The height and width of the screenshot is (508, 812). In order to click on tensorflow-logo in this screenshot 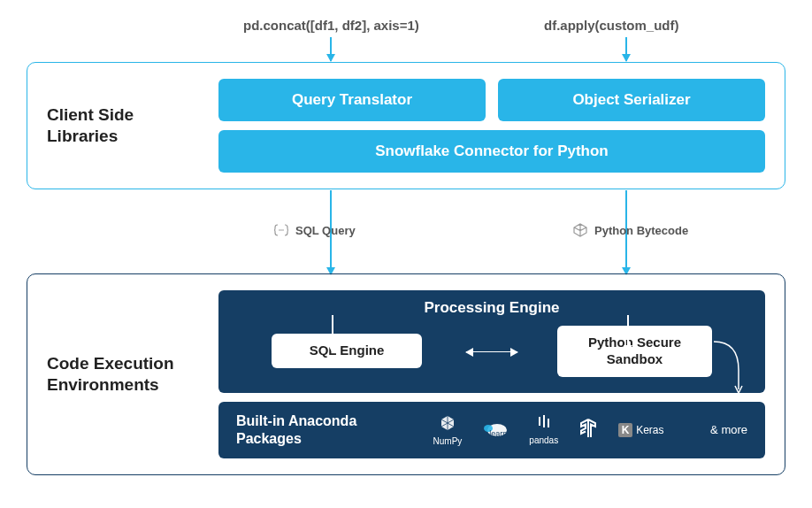, I will do `click(588, 430)`.